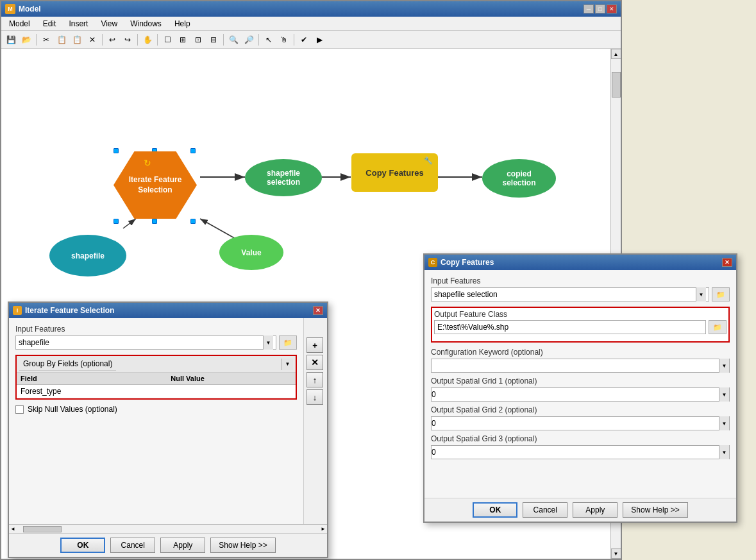  I want to click on move-up-button: ↑, so click(315, 380).